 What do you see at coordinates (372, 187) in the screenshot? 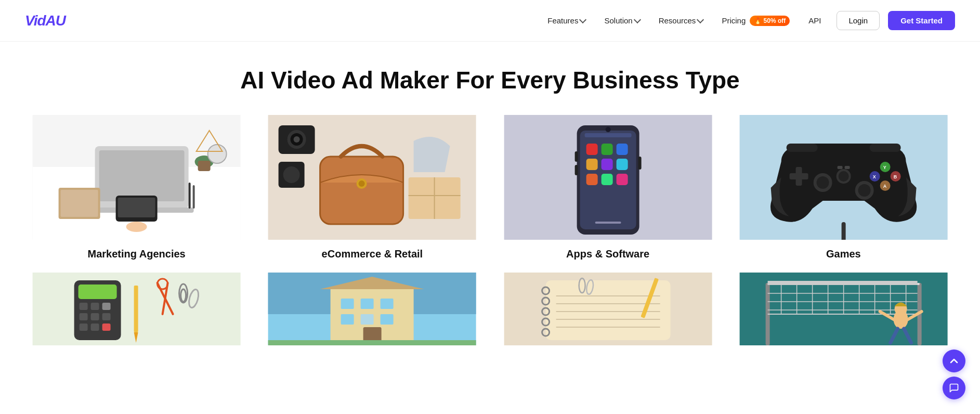
I see `card-ecommerce-retail: eCommerce & Retail` at bounding box center [372, 187].